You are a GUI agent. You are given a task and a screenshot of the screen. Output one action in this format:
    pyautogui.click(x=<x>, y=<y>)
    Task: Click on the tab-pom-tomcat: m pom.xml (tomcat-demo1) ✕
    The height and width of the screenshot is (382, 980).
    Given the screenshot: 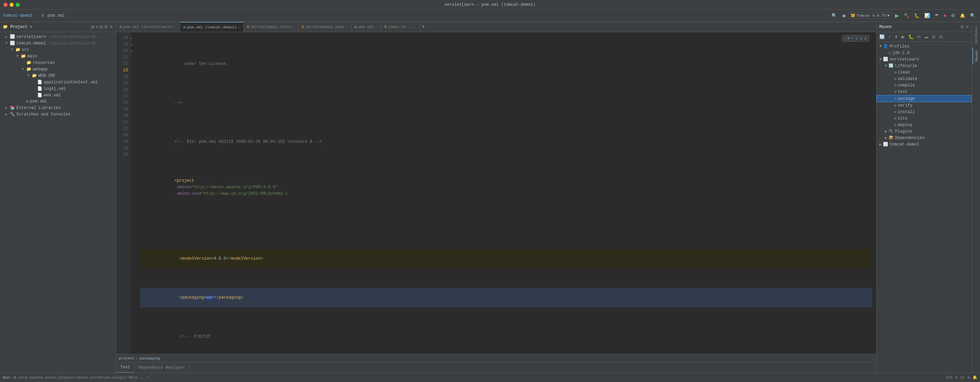 What is the action you would take?
    pyautogui.click(x=212, y=27)
    